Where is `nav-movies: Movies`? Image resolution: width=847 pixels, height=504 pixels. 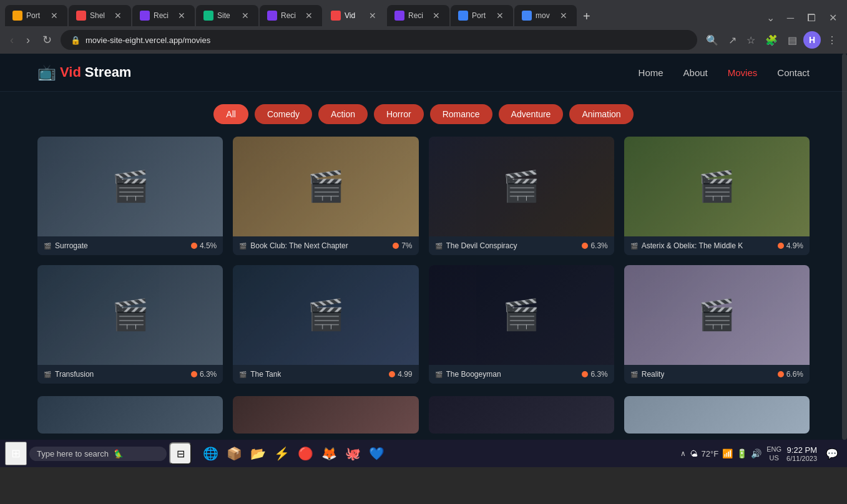 nav-movies: Movies is located at coordinates (743, 72).